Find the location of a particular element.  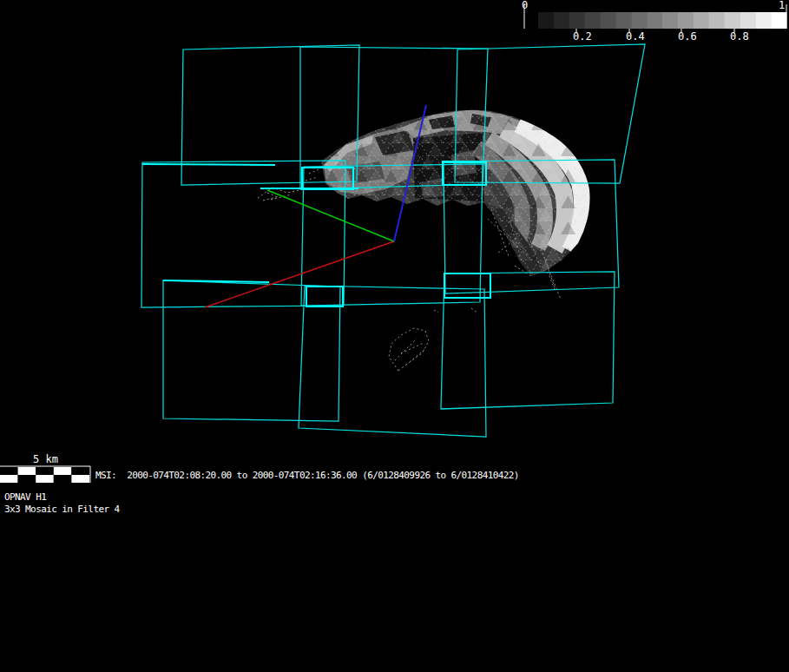

msi-caption: MSI: 2000-074T02:08:20.00 to 2000-074T02… is located at coordinates (307, 476).